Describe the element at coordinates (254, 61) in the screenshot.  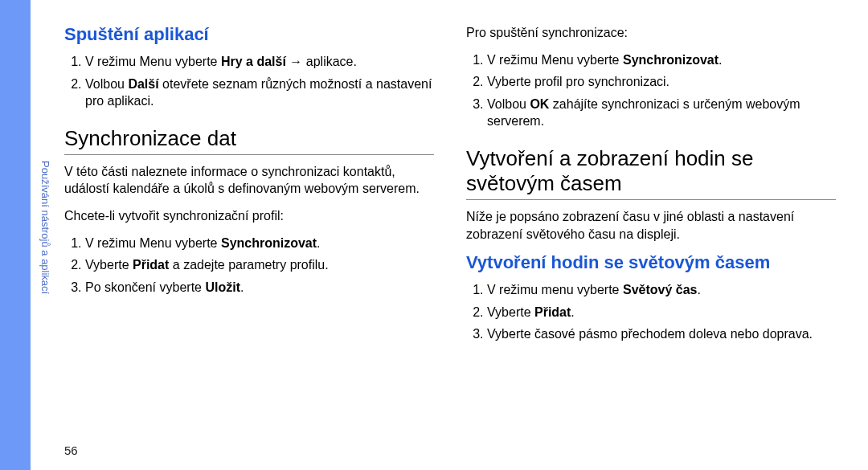
I see `bold: Hry a další` at that location.